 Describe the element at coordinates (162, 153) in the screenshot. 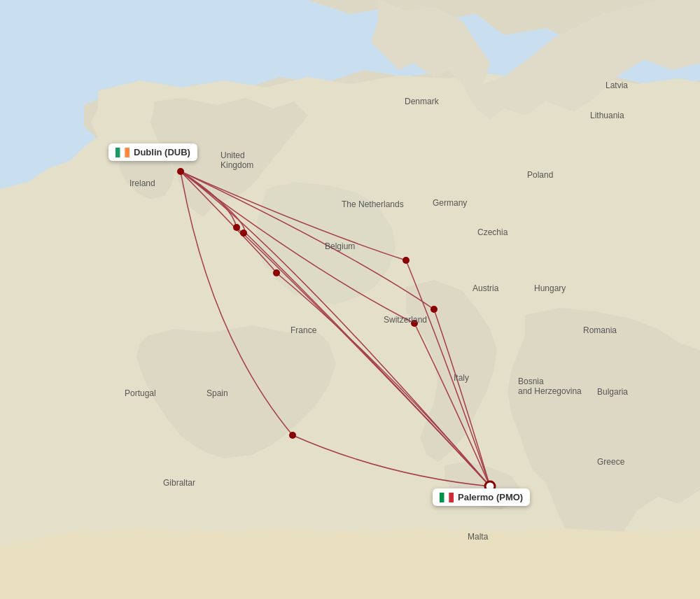

I see `dublin-label-text: Dublin (DUB)` at that location.